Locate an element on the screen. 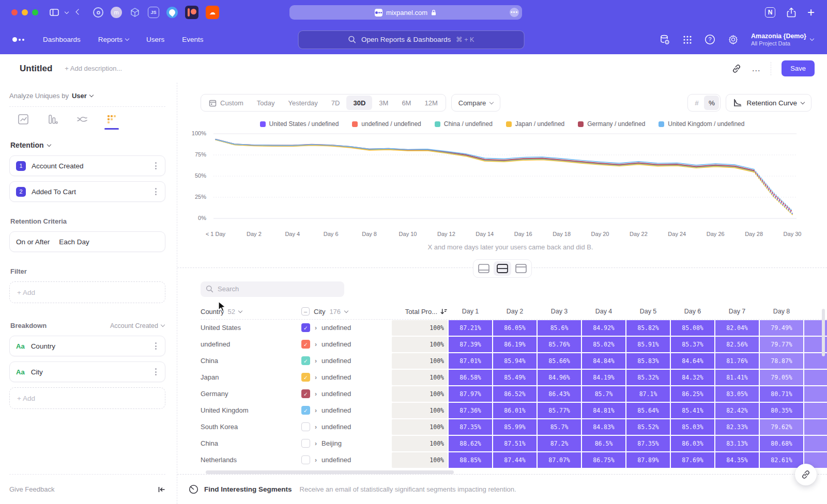  day-cell: 87.35% is located at coordinates (648, 444).